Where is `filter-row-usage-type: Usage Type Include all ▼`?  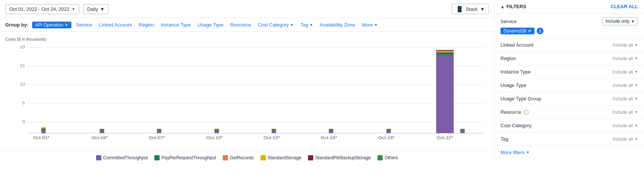
filter-row-usage-type: Usage Type Include all ▼ is located at coordinates (569, 85).